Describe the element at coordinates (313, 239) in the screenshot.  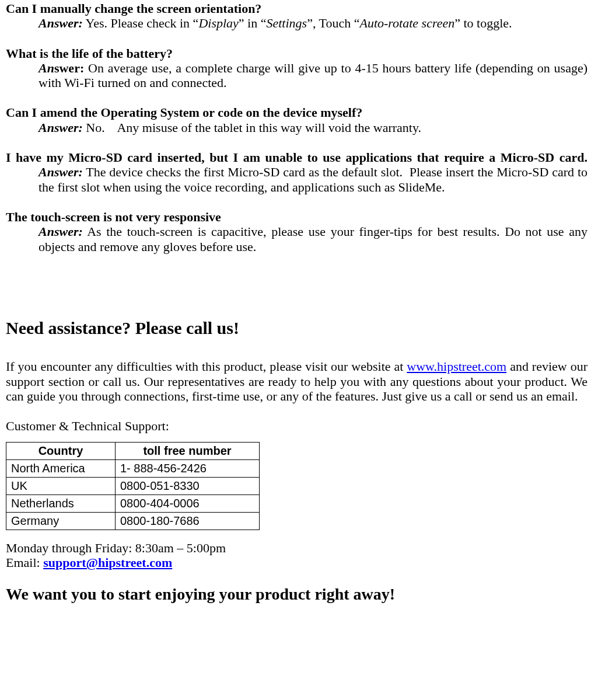
I see `answer-text: As the touch-screen is capacitive, pleas…` at that location.